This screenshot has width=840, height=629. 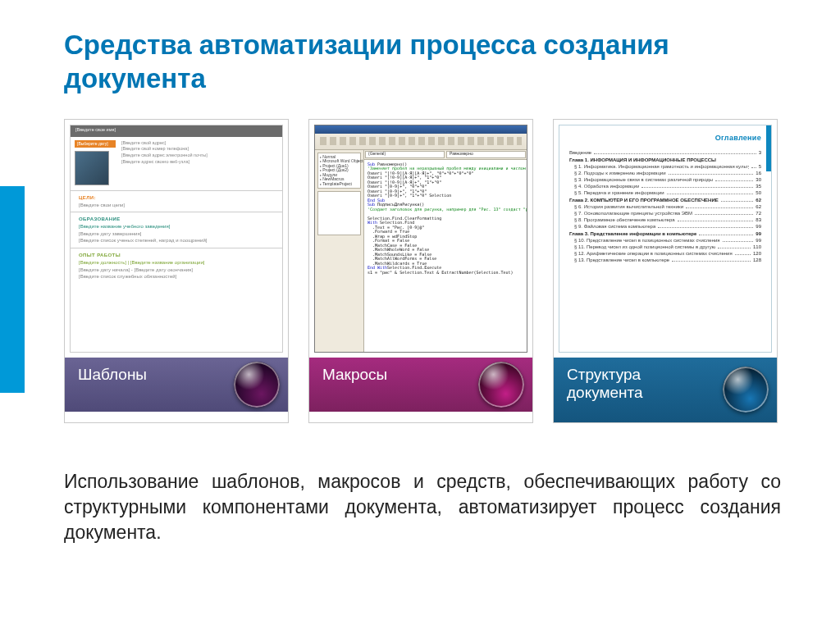 I want to click on toc-line-label: § 5. Передача и хранение информации, so click(x=617, y=193).